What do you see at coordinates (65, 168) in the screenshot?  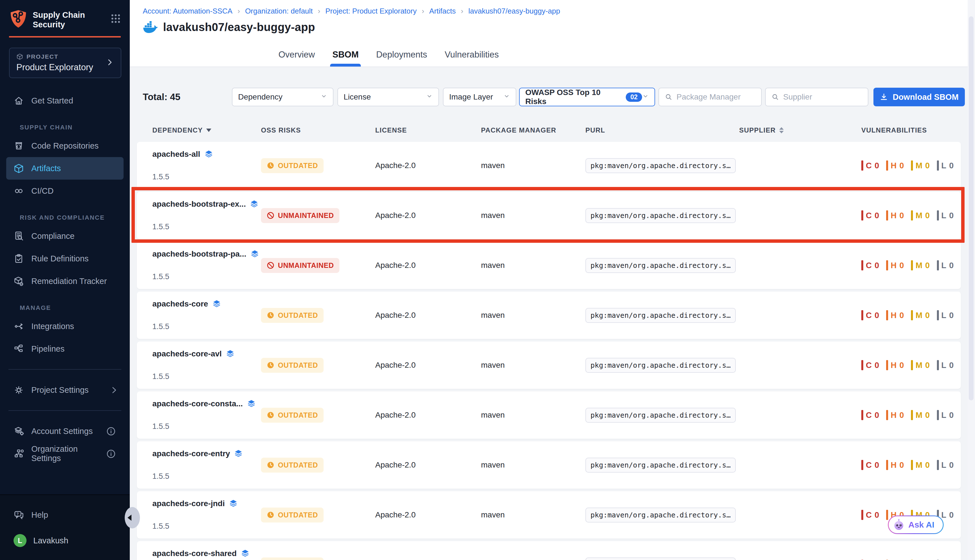 I see `sidebar-item-artifacts: Artifacts` at bounding box center [65, 168].